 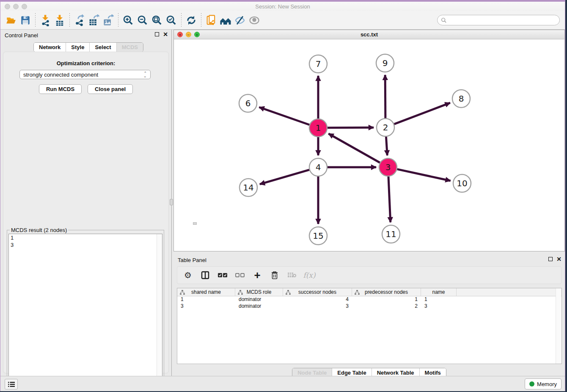 What do you see at coordinates (211, 20) in the screenshot?
I see `copy-network-icon` at bounding box center [211, 20].